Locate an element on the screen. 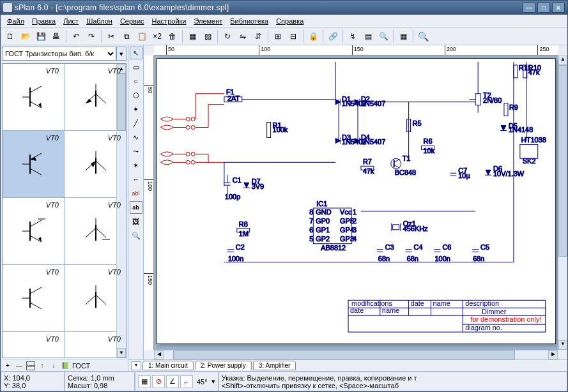 The image size is (568, 392). label-tool: abl is located at coordinates (136, 193).